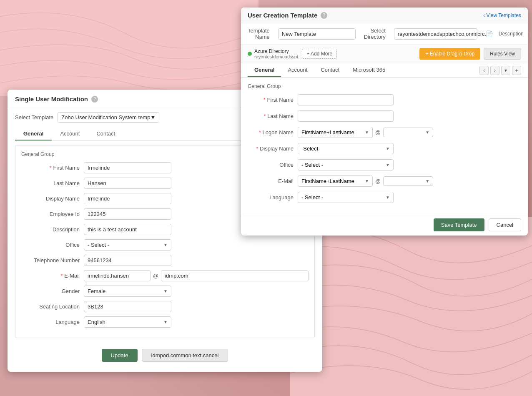  I want to click on tpl-email-select-caret: ▼, so click(367, 181).